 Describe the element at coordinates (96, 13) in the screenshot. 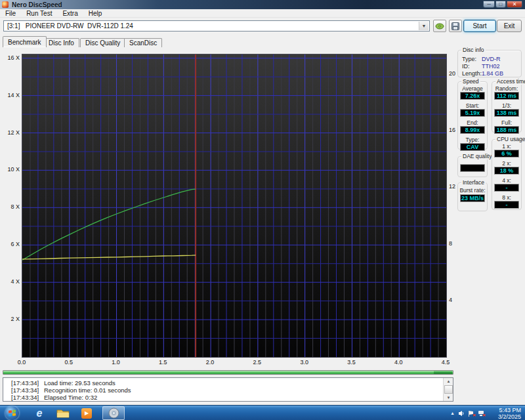

I see `menu-help: Help` at that location.